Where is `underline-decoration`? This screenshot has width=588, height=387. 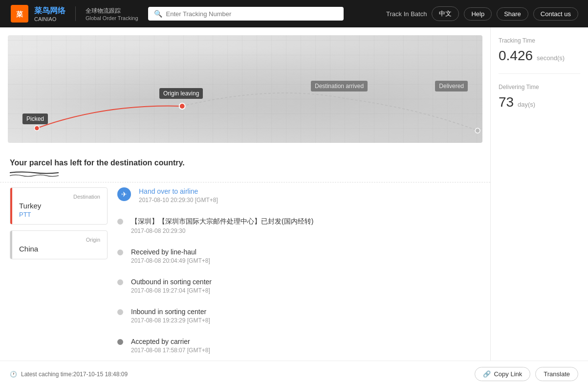 underline-decoration is located at coordinates (34, 173).